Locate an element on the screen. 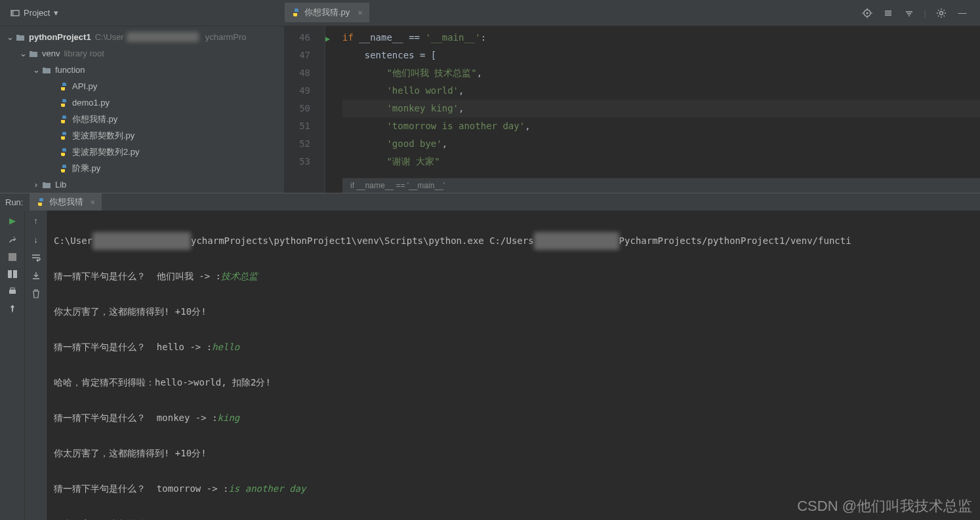  project-view-icon is located at coordinates (15, 13).